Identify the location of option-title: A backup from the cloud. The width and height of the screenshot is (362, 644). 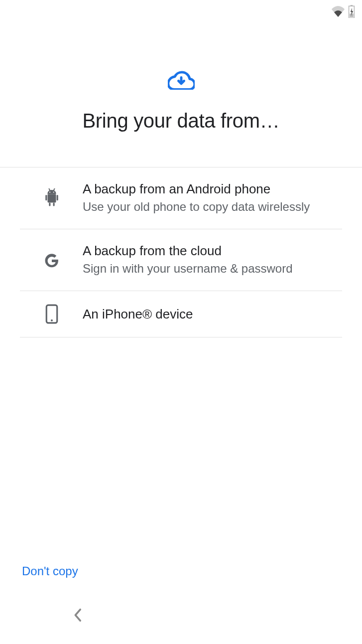
(188, 251).